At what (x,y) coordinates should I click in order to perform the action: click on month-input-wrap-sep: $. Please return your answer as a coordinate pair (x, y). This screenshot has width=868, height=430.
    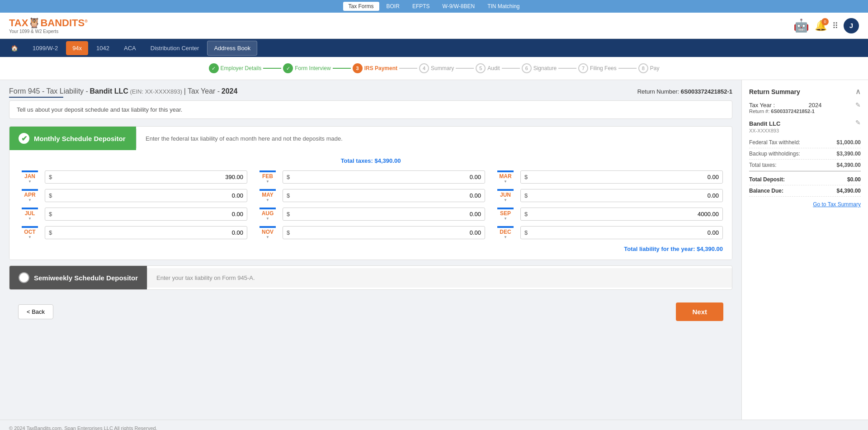
    Looking at the image, I should click on (622, 214).